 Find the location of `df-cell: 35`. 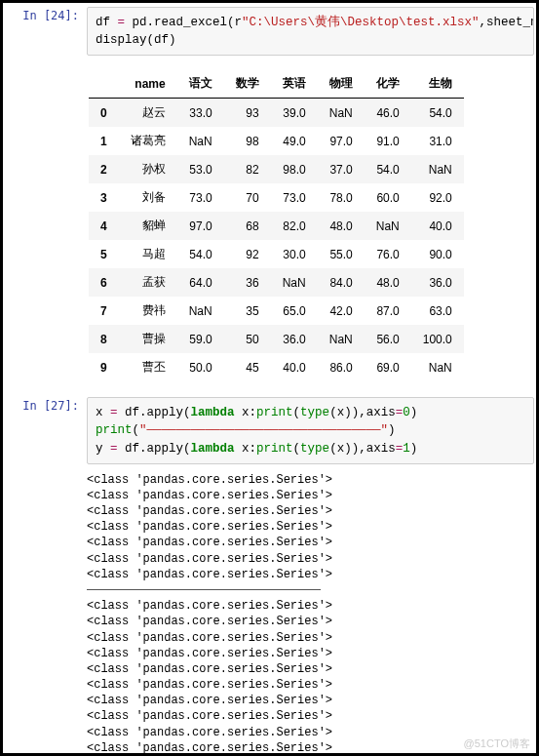

df-cell: 35 is located at coordinates (248, 310).